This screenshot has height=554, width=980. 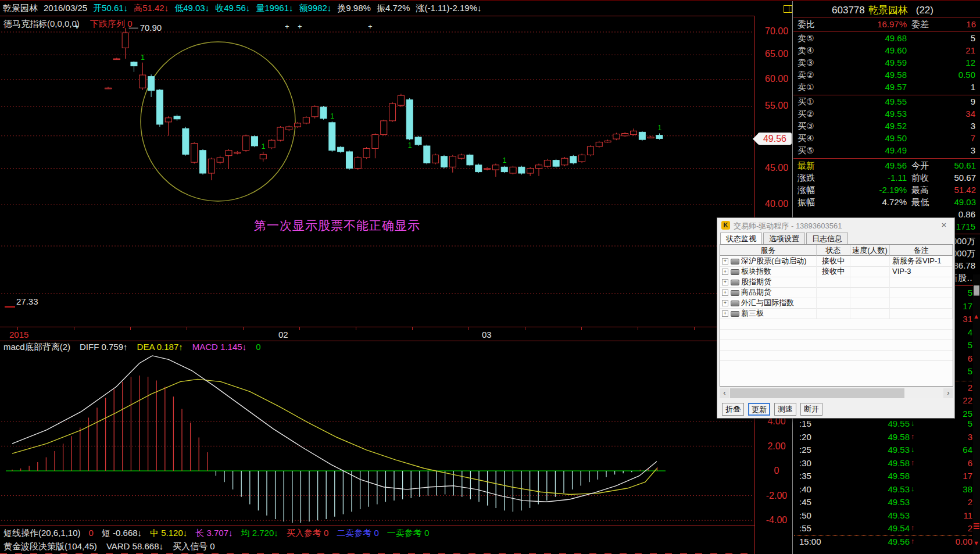 What do you see at coordinates (768, 250) in the screenshot?
I see `column-header: 服务` at bounding box center [768, 250].